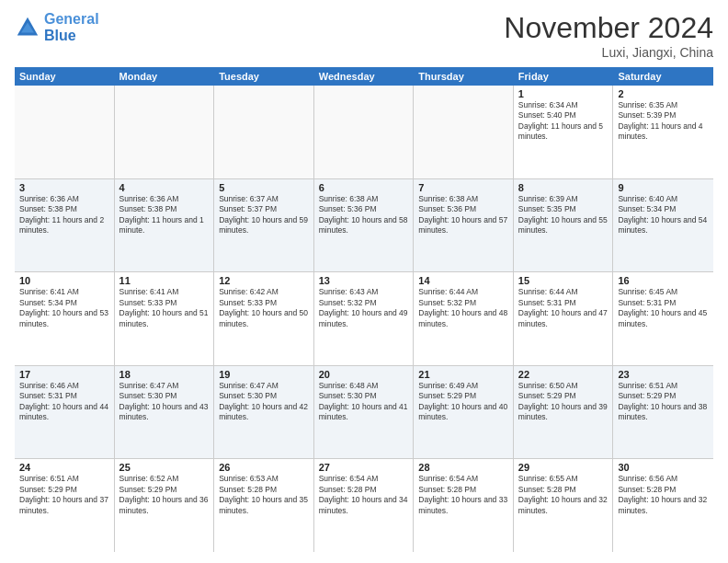  Describe the element at coordinates (264, 374) in the screenshot. I see `day-number: 19` at that location.